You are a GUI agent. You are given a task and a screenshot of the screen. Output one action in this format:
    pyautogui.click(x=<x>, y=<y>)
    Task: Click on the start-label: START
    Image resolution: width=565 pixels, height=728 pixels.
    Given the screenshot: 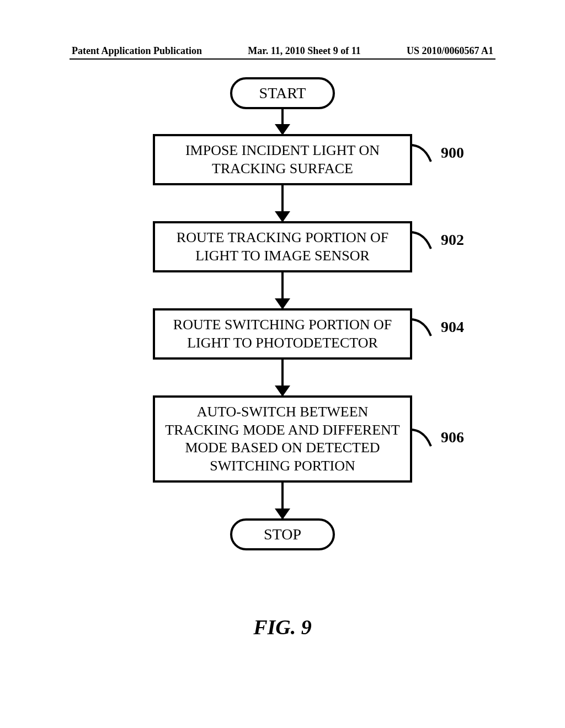 What is the action you would take?
    pyautogui.click(x=282, y=93)
    